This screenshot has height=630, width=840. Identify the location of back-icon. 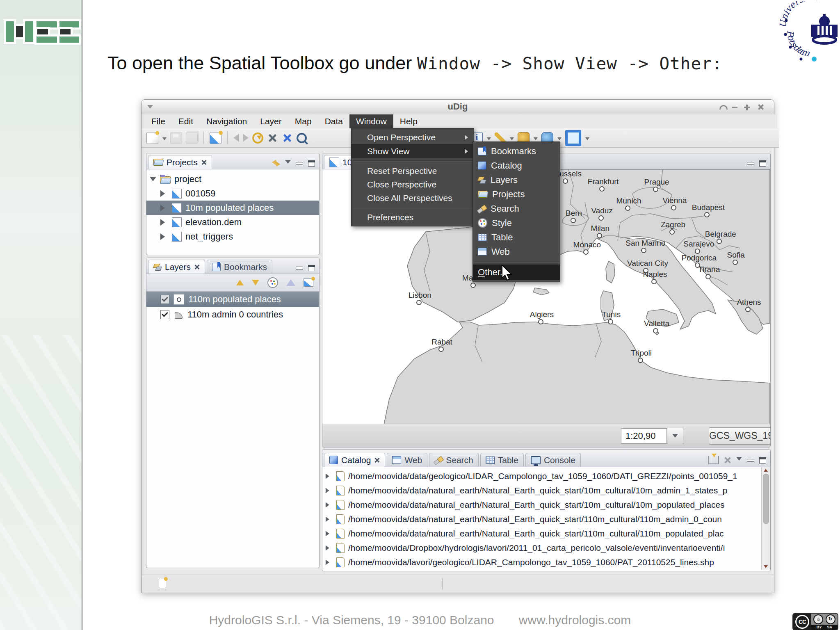
(236, 138).